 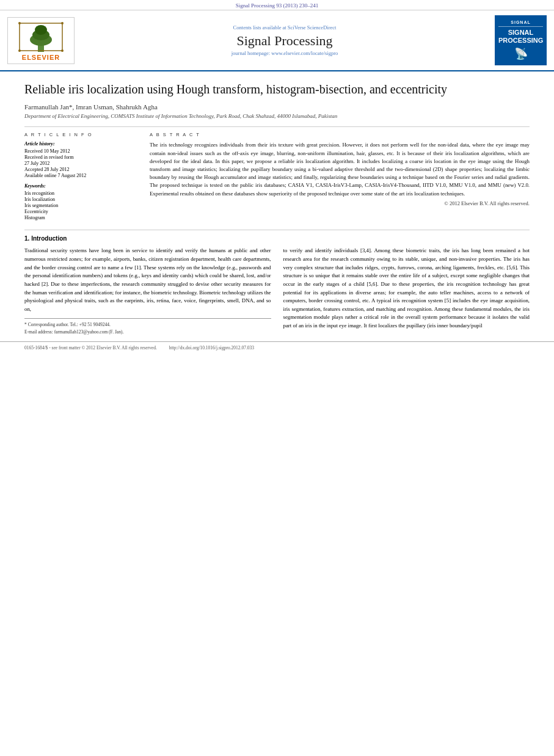 I want to click on article-affiliation: Department of Electrical Engineering, CO…, so click(x=277, y=116).